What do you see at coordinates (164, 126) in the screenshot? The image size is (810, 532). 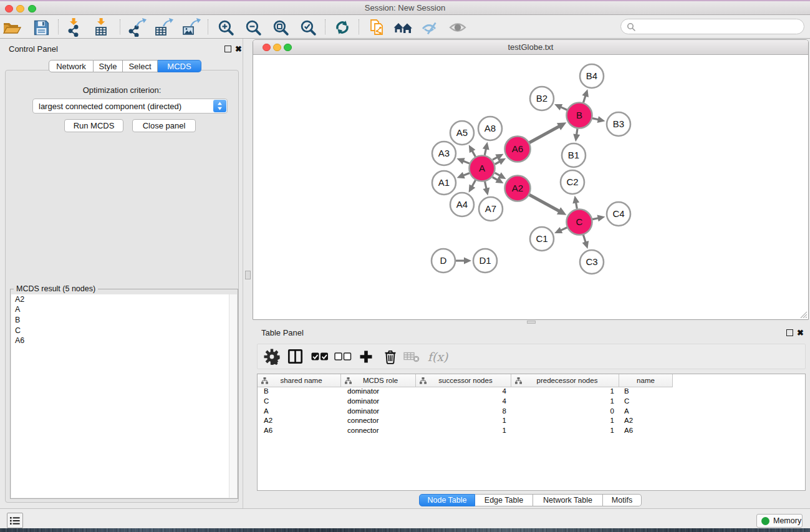 I see `close-panel-button: Close panel` at bounding box center [164, 126].